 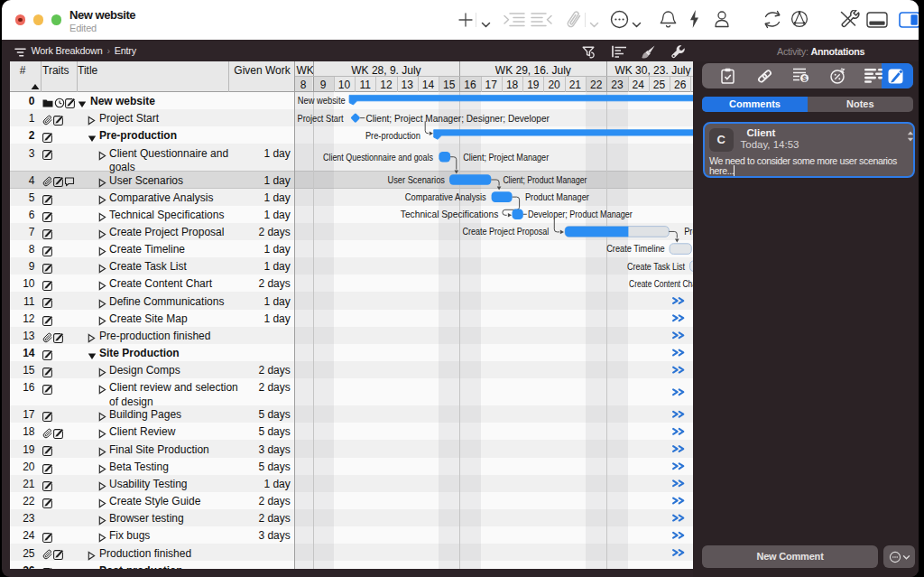 I want to click on svg-text: Create Task List, so click(x=656, y=266).